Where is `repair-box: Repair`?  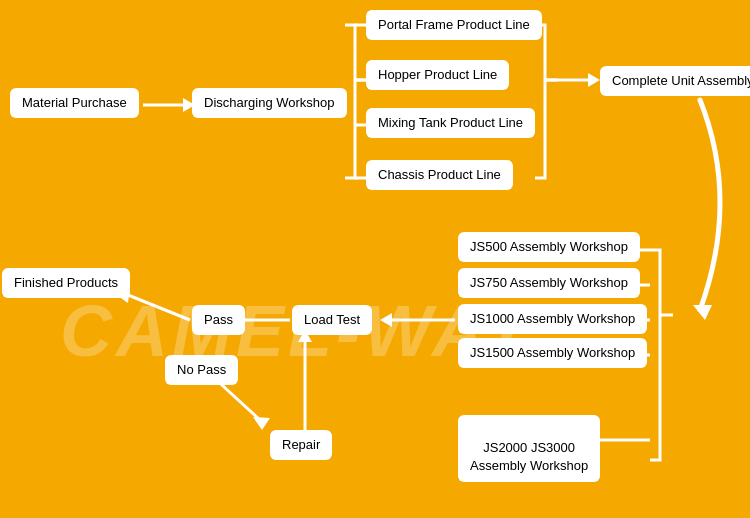
repair-box: Repair is located at coordinates (301, 445).